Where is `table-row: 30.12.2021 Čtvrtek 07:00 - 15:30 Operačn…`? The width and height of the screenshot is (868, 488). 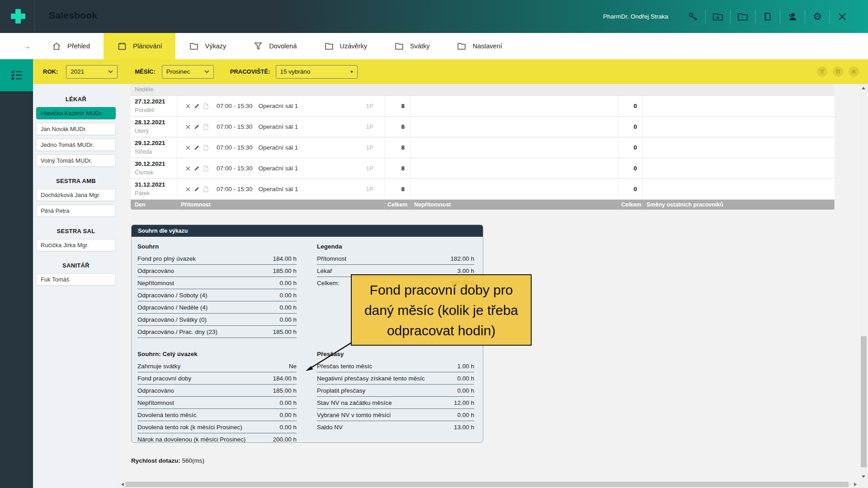
table-row: 30.12.2021 Čtvrtek 07:00 - 15:30 Operačn… is located at coordinates (483, 169).